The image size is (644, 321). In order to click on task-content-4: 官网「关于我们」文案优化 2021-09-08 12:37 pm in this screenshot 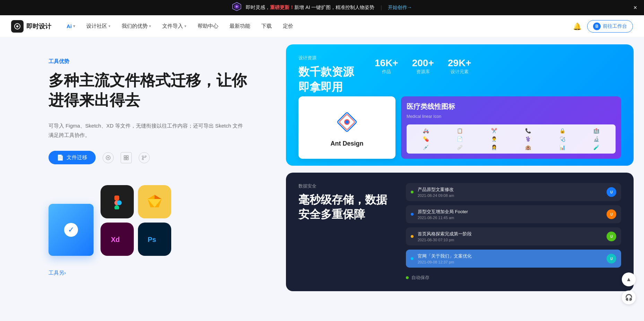, I will do `click(510, 259)`.